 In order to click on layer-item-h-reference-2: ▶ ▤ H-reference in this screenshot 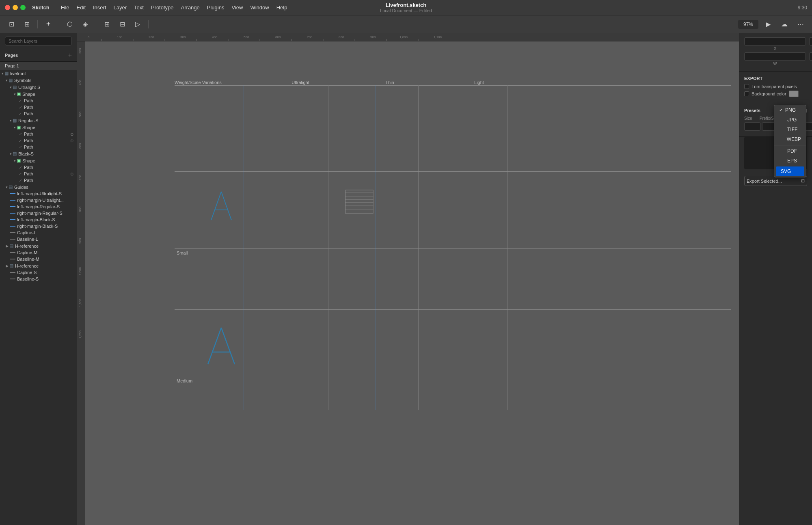, I will do `click(38, 266)`.